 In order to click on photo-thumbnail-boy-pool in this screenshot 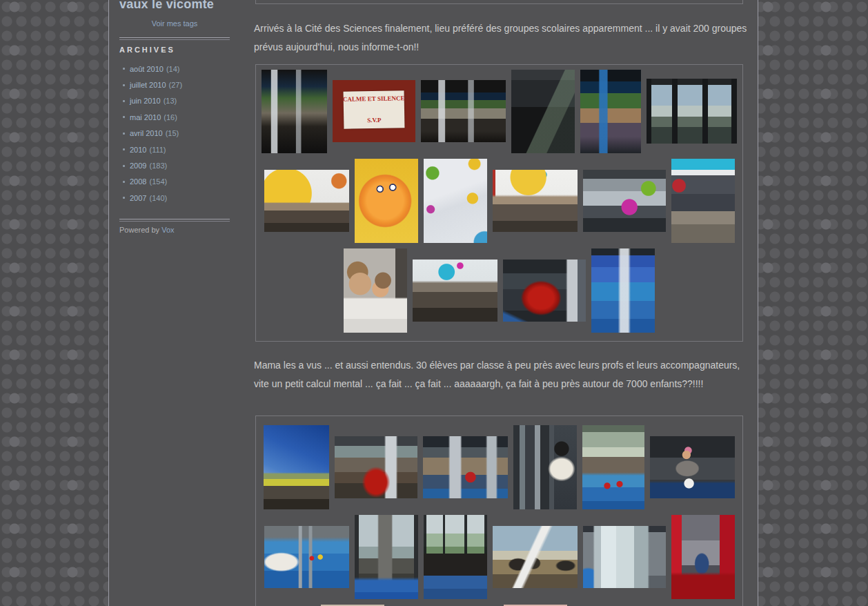, I will do `click(306, 557)`.